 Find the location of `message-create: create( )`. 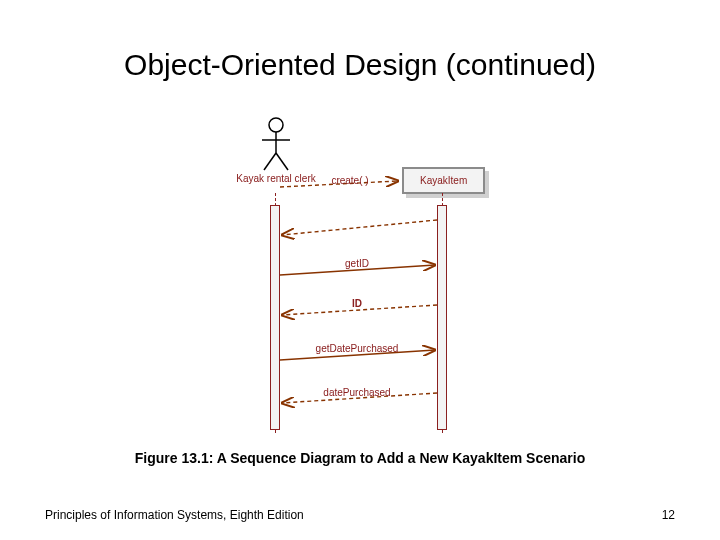

message-create: create( ) is located at coordinates (350, 180).